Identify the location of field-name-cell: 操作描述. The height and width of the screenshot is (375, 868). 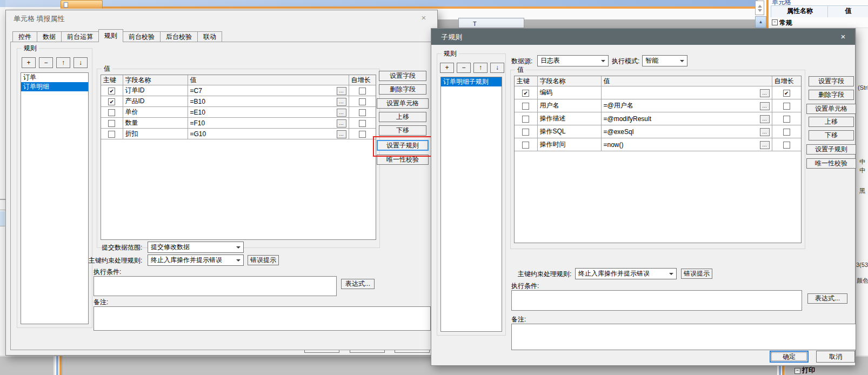
(569, 119).